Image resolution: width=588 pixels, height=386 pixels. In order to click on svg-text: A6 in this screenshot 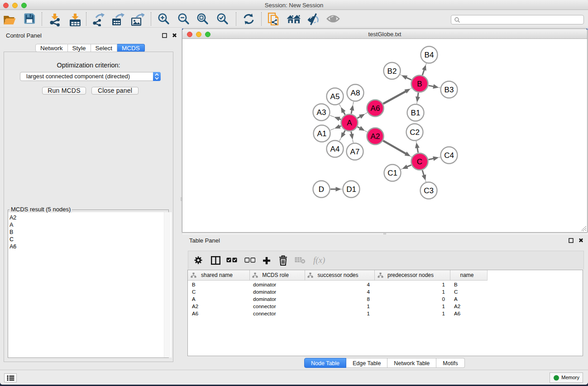, I will do `click(376, 109)`.